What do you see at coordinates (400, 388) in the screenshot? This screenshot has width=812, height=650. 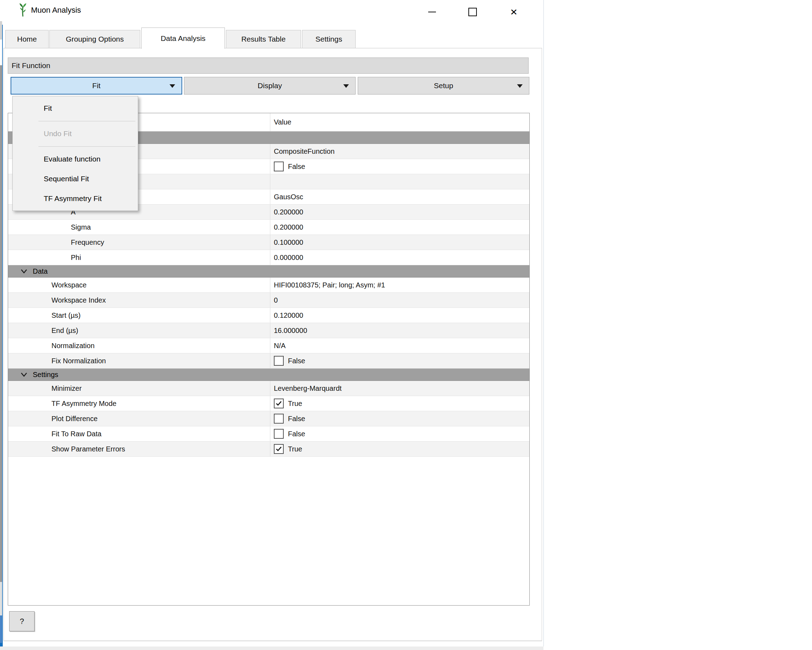 I see `property-value: Levenberg-Marquardt` at bounding box center [400, 388].